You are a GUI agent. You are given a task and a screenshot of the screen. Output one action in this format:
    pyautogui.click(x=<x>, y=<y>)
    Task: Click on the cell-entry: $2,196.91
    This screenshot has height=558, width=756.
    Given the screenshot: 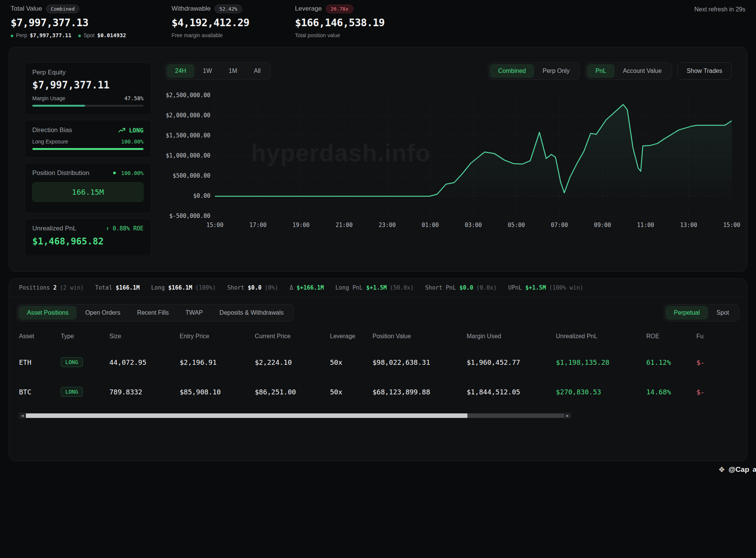 What is the action you would take?
    pyautogui.click(x=217, y=362)
    